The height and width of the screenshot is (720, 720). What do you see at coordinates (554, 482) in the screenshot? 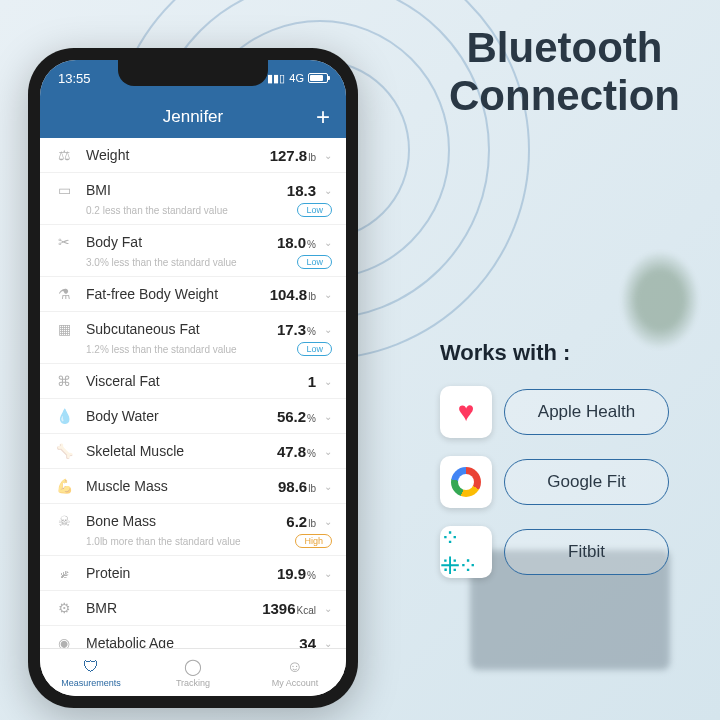
I see `integration-google-fit: Google Fit` at bounding box center [554, 482].